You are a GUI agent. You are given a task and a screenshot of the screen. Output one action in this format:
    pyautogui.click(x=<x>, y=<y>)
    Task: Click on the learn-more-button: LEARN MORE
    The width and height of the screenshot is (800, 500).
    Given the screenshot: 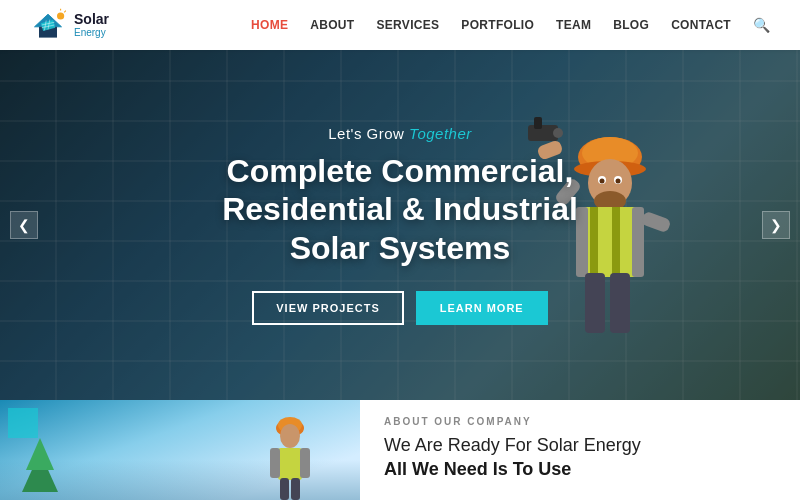 What is the action you would take?
    pyautogui.click(x=482, y=308)
    